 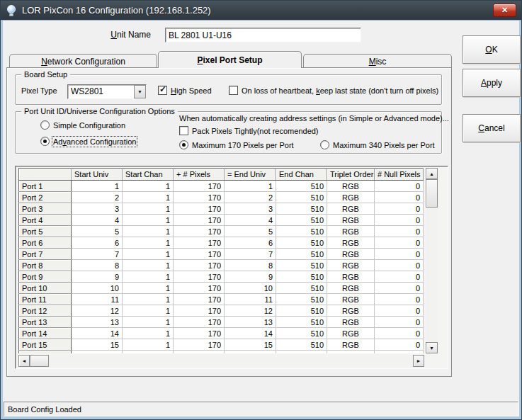 What do you see at coordinates (97, 300) in the screenshot?
I see `grid-cell: 11` at bounding box center [97, 300].